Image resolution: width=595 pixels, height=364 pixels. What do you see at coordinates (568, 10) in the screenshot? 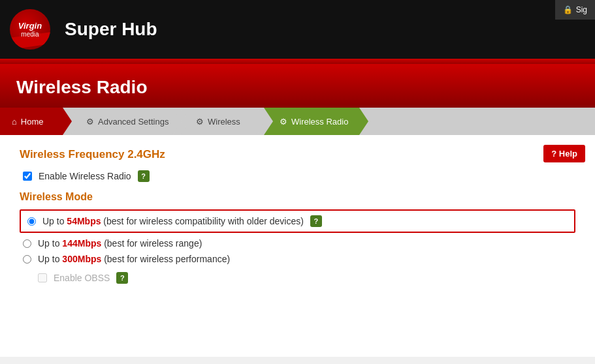
I see `lock-icon: 🔒` at bounding box center [568, 10].